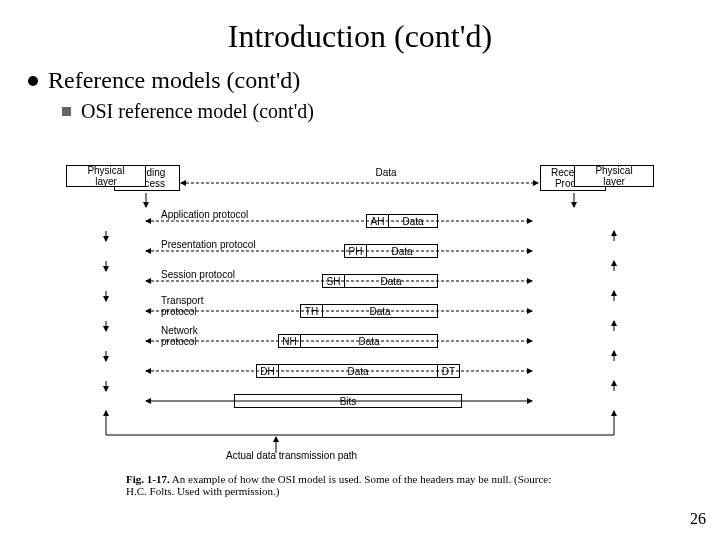  What do you see at coordinates (292, 456) in the screenshot?
I see `actual-path-label: Actual data transmission path` at bounding box center [292, 456].